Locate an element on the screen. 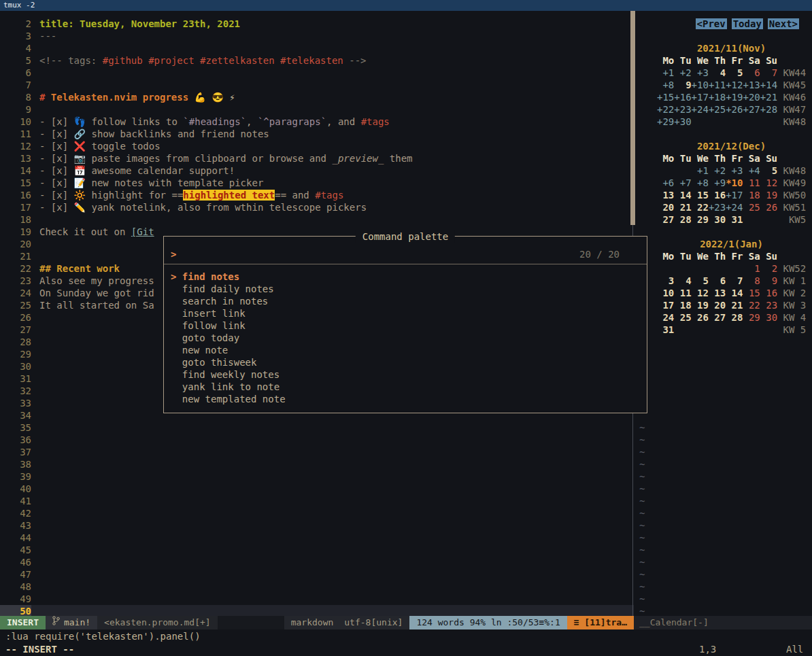 This screenshot has width=812, height=656. calendar-day: *10 is located at coordinates (734, 183).